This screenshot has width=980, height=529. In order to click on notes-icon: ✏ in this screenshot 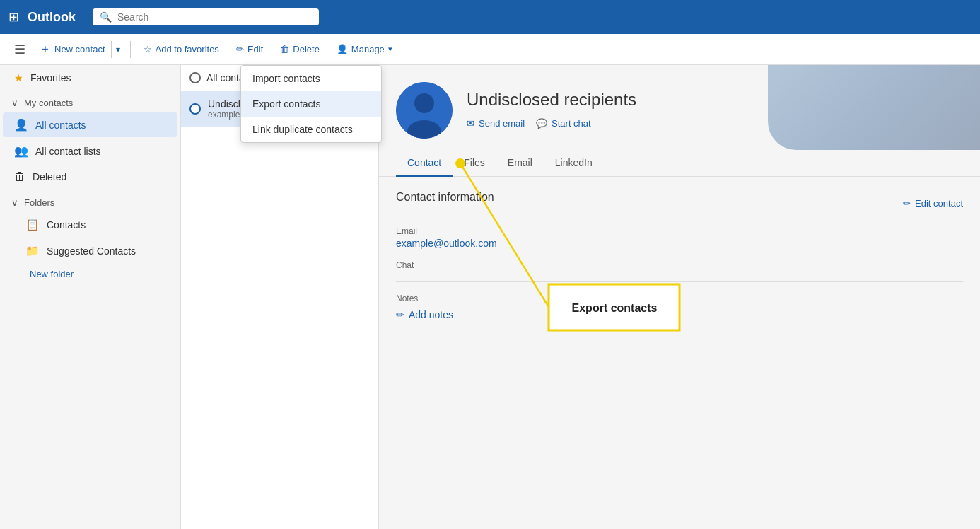, I will do `click(400, 315)`.